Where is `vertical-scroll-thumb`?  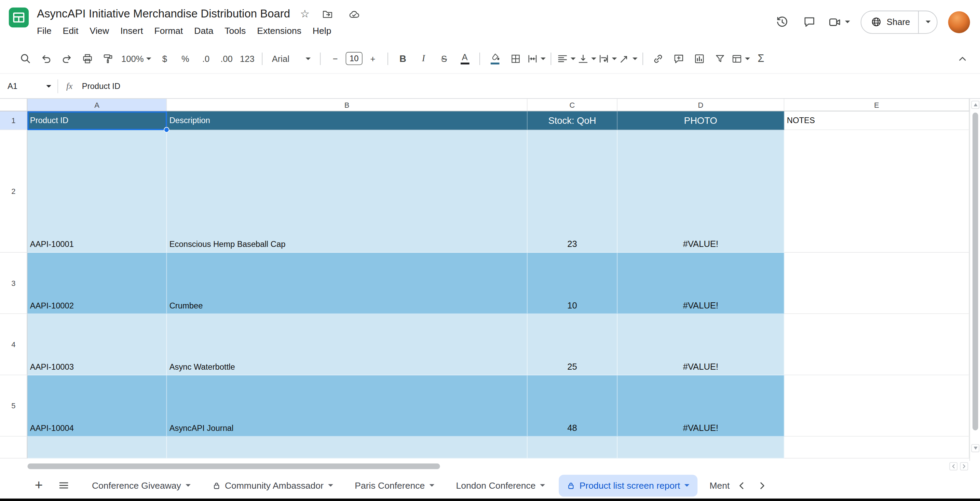
vertical-scroll-thumb is located at coordinates (975, 271).